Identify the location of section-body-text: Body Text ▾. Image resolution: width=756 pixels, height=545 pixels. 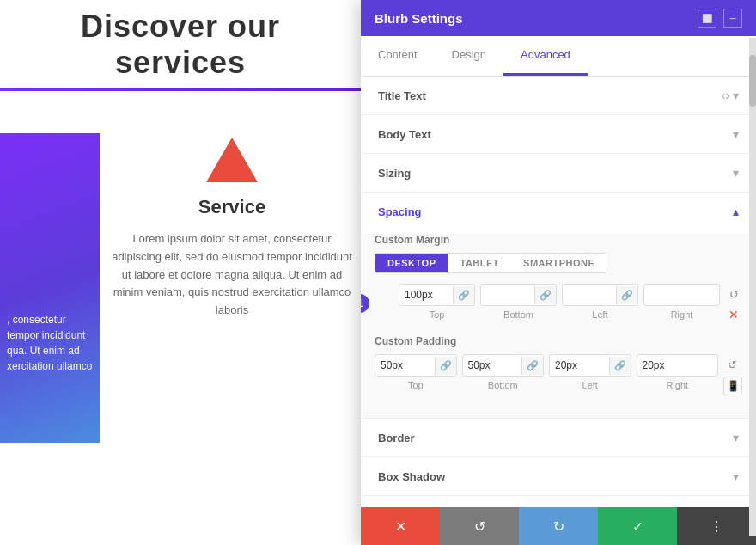
(558, 134).